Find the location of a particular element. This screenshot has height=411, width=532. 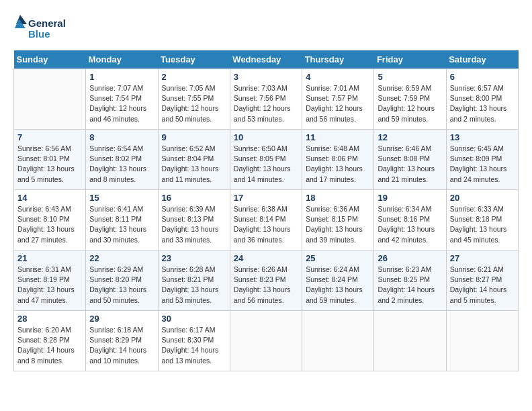

svg-text: Blue is located at coordinates (39, 34).